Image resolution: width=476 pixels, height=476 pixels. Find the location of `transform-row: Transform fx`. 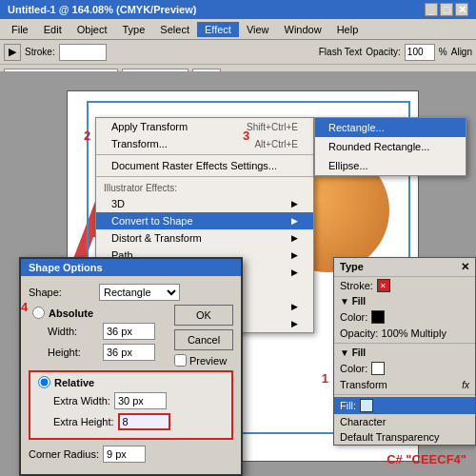

transform-row: Transform fx is located at coordinates (405, 385).